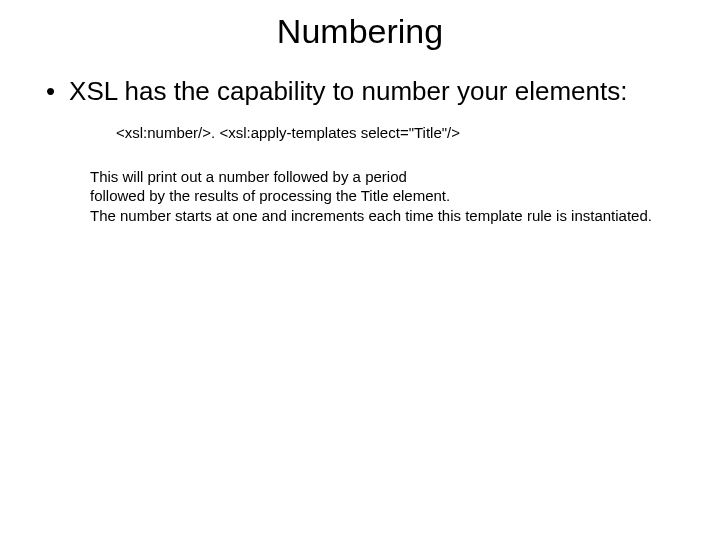 This screenshot has width=720, height=540. What do you see at coordinates (360, 92) in the screenshot?
I see `bullet-item: • XSL has the capability to number your …` at bounding box center [360, 92].